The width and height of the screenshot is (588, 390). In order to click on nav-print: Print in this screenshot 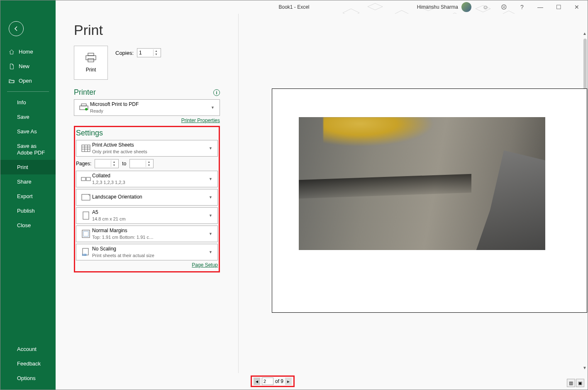, I will do `click(28, 167)`.